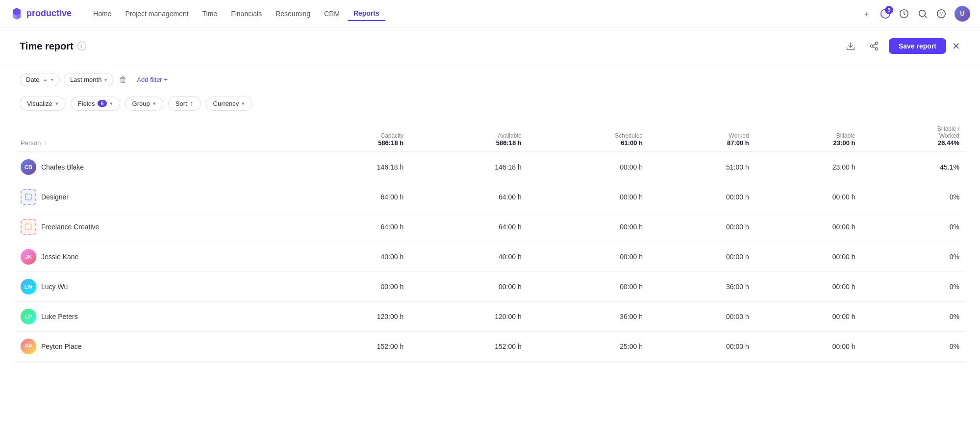 The height and width of the screenshot is (442, 980). I want to click on group-avatar, so click(28, 197).